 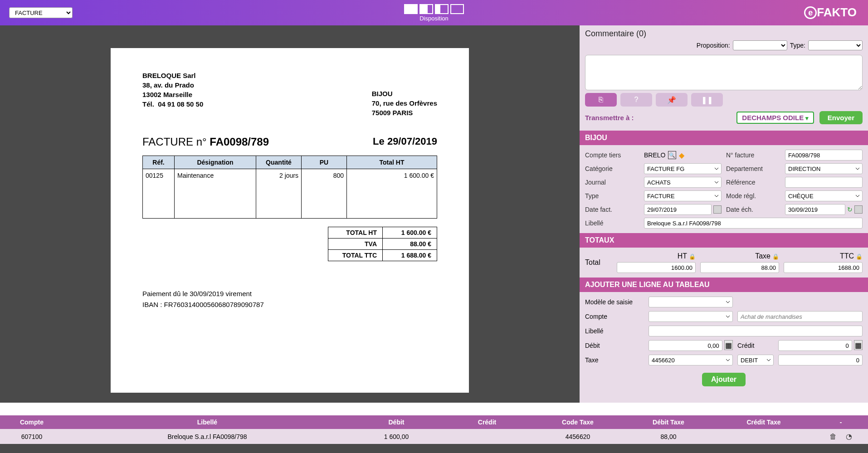 What do you see at coordinates (612, 209) in the screenshot?
I see `date-fact-label: Date fact.` at bounding box center [612, 209].